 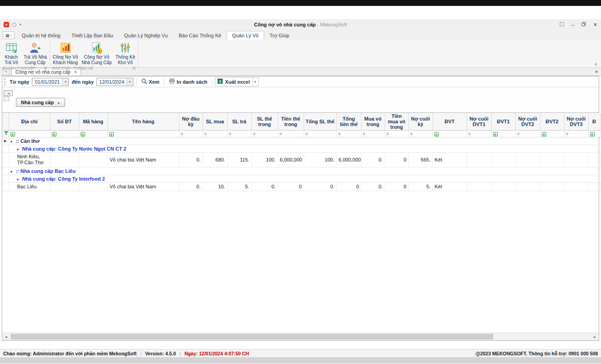 What do you see at coordinates (255, 82) in the screenshot?
I see `excel-dropdown-icon: ▾` at bounding box center [255, 82].